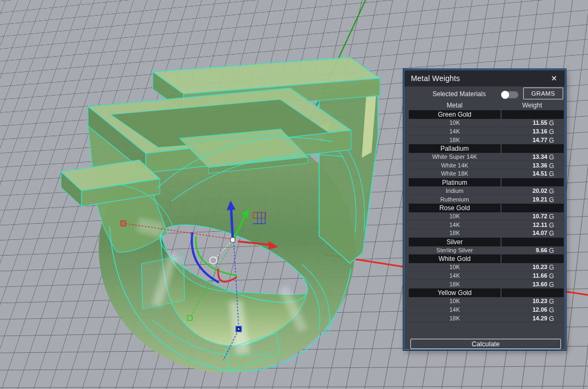 The height and width of the screenshot is (389, 588). What do you see at coordinates (486, 115) in the screenshot?
I see `metal-section-row: Green Gold` at bounding box center [486, 115].